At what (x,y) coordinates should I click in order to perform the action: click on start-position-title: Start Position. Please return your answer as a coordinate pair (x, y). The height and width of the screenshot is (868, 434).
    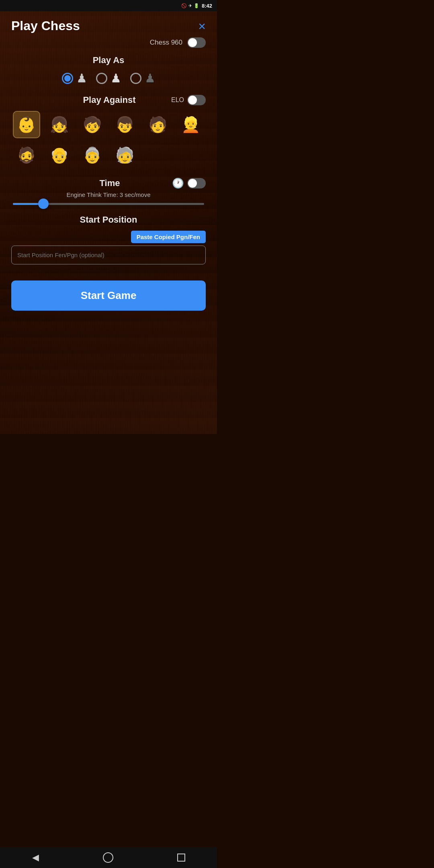
    Looking at the image, I should click on (108, 220).